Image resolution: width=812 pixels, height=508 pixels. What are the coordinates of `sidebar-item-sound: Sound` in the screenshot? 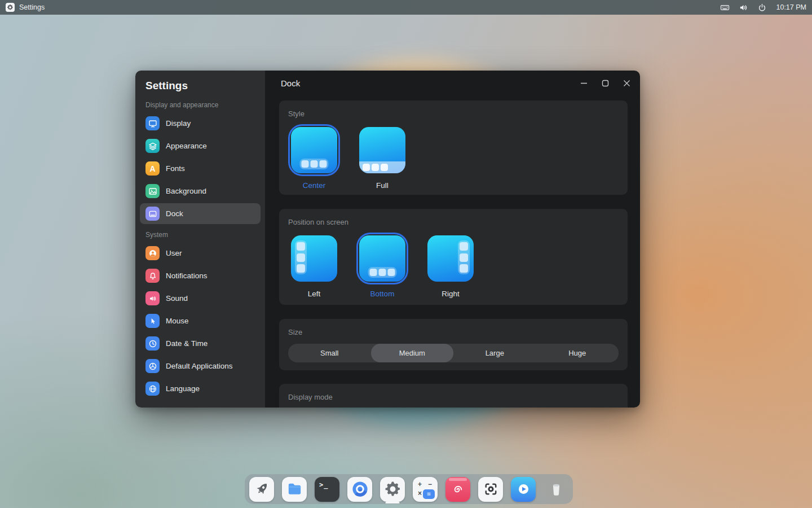 It's located at (200, 298).